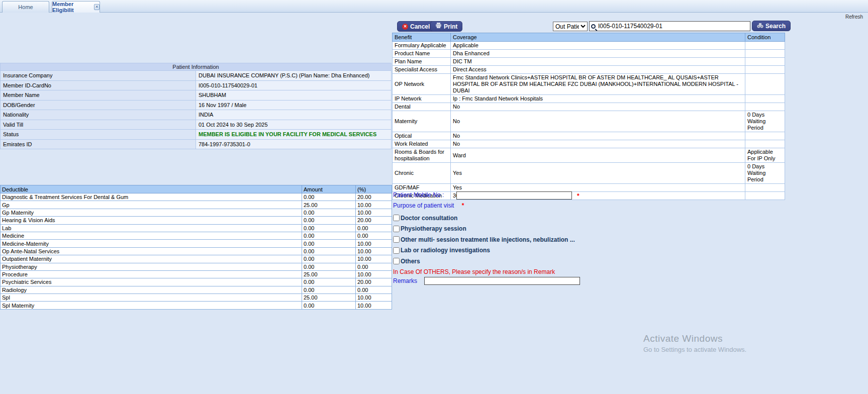  I want to click on table-row: Hearing & Vision Aids0.0020.00, so click(196, 220).